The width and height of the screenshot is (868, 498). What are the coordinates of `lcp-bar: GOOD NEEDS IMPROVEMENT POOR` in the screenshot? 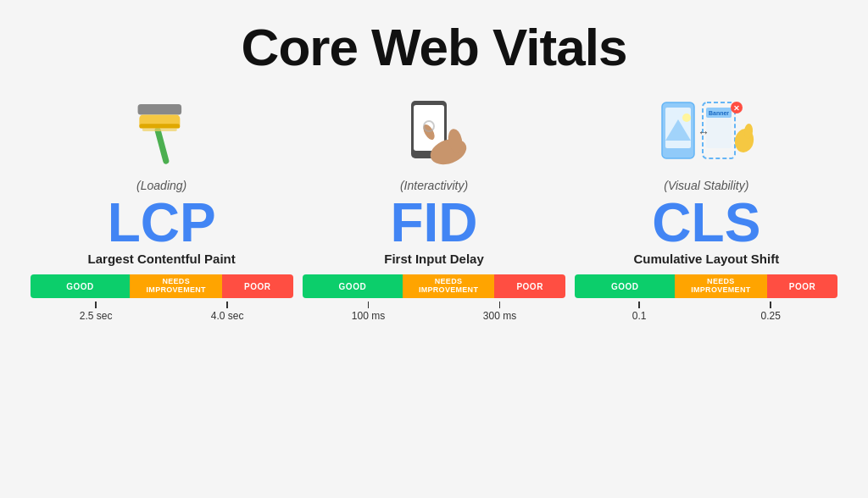 It's located at (162, 286).